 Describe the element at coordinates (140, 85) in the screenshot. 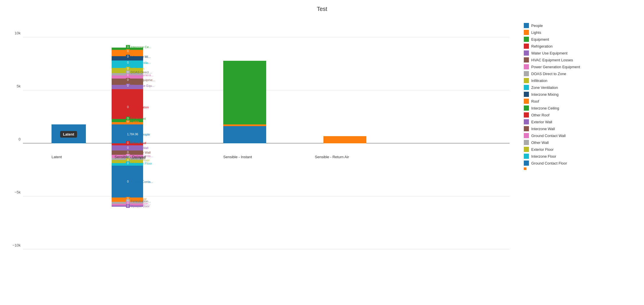

I see `delayed-wateruse-label: 0 Water Use Equ...` at that location.